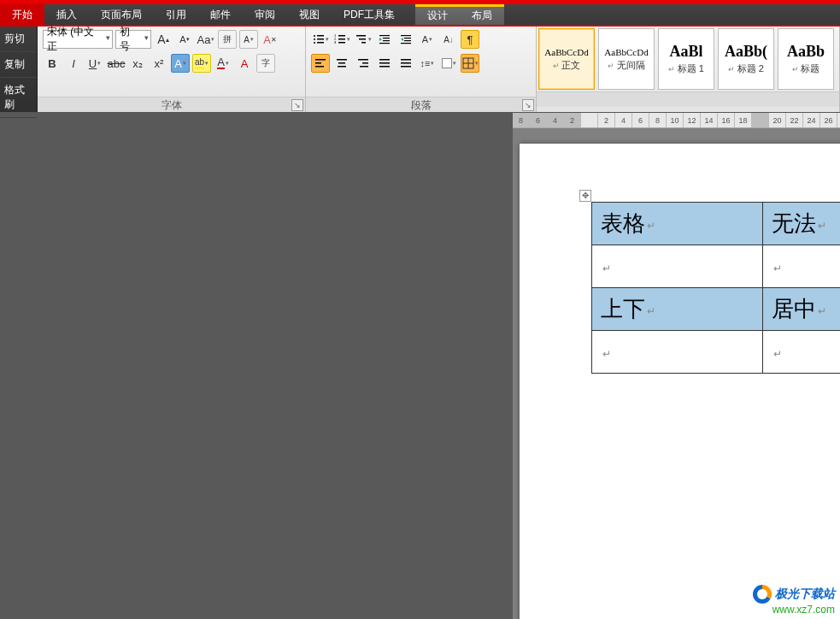 The image size is (840, 619). Describe the element at coordinates (171, 104) in the screenshot. I see `font-group-label: 字体 ↘` at that location.